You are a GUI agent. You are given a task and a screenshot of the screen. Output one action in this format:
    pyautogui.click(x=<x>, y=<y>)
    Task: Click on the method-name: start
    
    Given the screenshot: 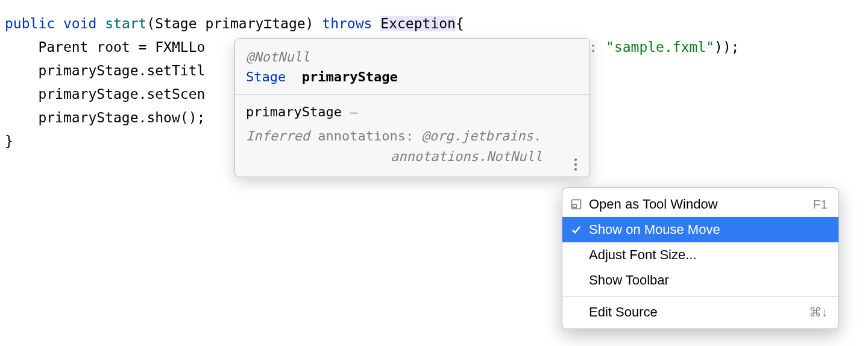 What is the action you would take?
    pyautogui.click(x=125, y=24)
    